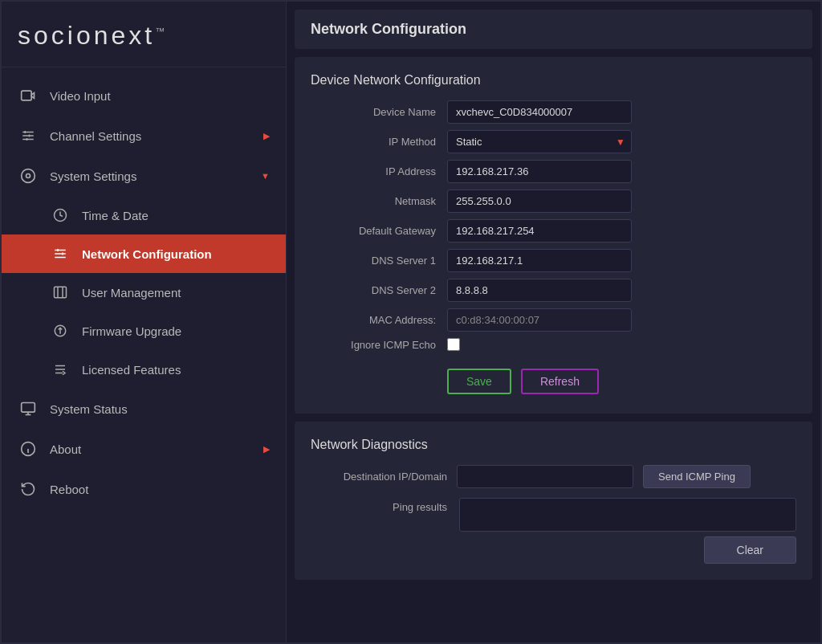  I want to click on save-button: Save, so click(479, 381).